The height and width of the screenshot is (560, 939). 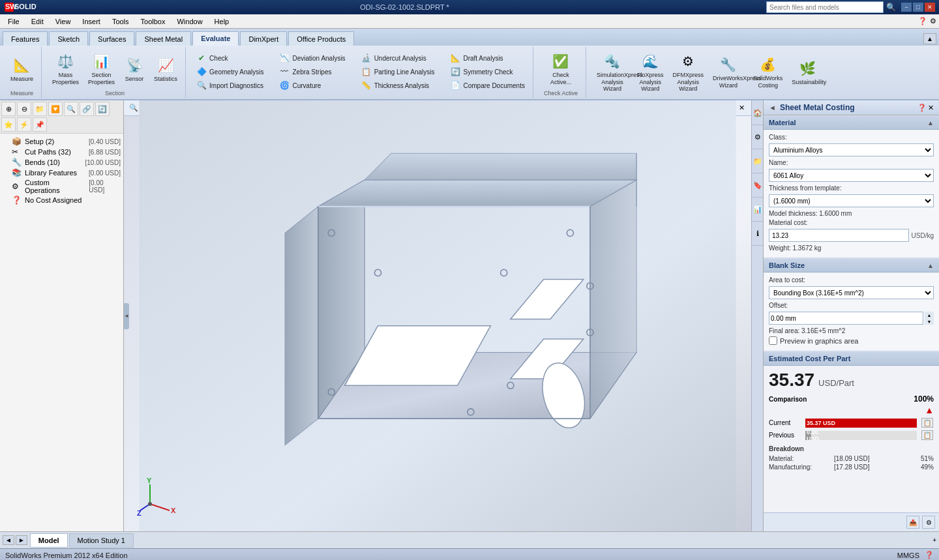 I want to click on tab-sheet-metal: Sheet Metal, so click(x=163, y=38).